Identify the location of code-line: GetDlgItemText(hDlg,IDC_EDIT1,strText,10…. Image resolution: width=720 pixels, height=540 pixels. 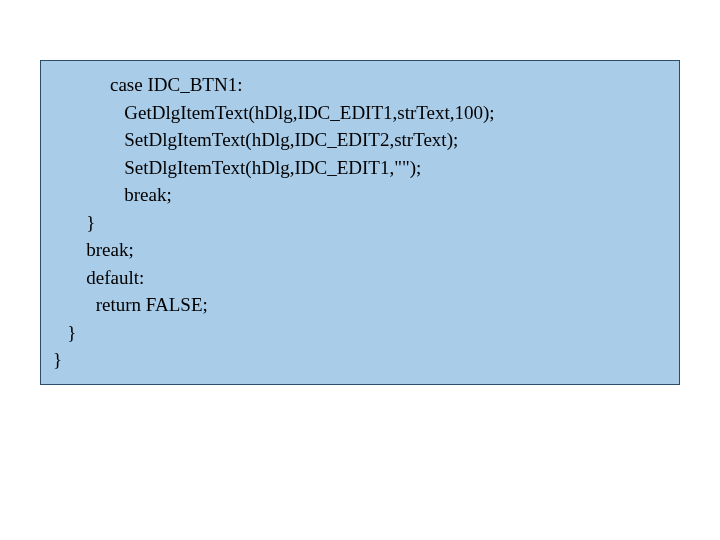
(360, 113).